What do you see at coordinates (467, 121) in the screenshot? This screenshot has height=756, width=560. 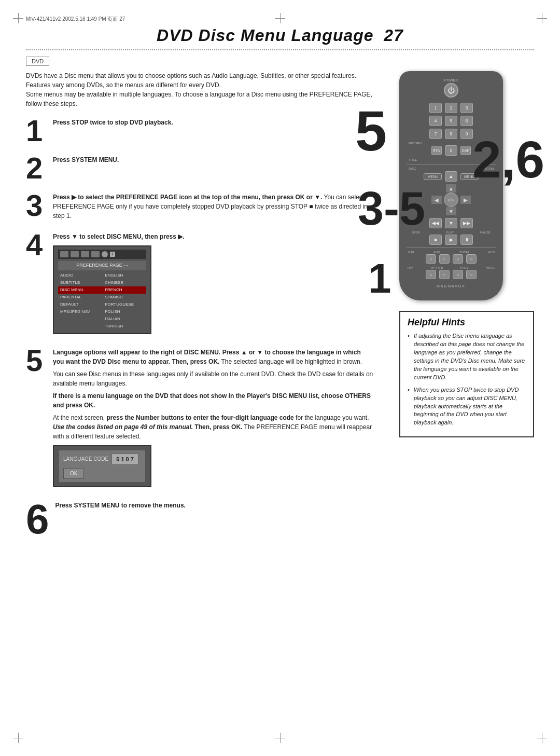 I see `btn-6: 6` at bounding box center [467, 121].